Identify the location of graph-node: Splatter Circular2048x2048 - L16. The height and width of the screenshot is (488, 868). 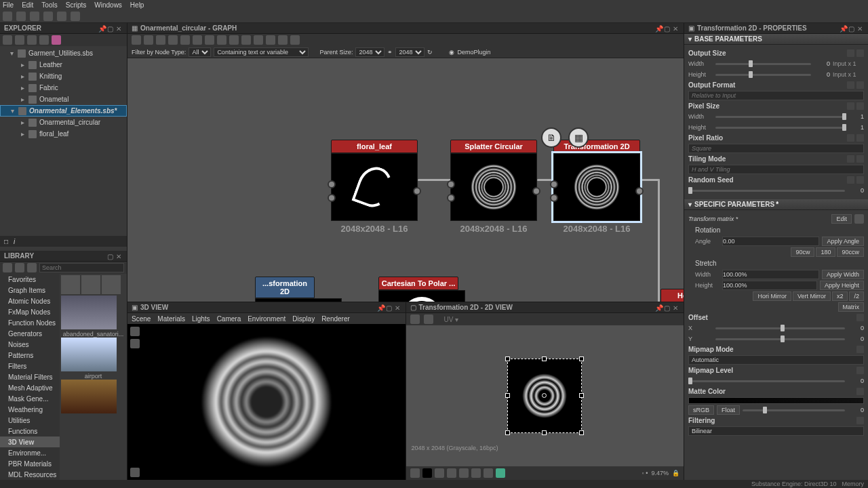
(494, 187).